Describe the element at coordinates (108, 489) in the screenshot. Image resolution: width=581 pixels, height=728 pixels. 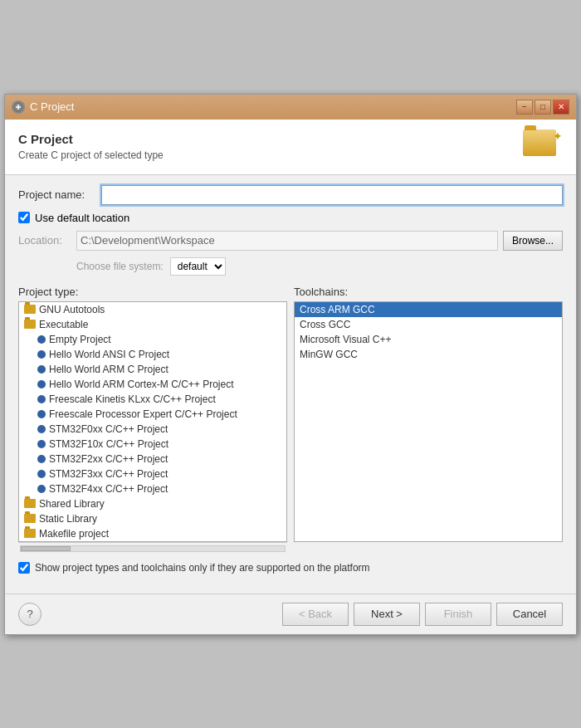
I see `project-type-item-label: STM32F4xx C/C++ Project` at that location.